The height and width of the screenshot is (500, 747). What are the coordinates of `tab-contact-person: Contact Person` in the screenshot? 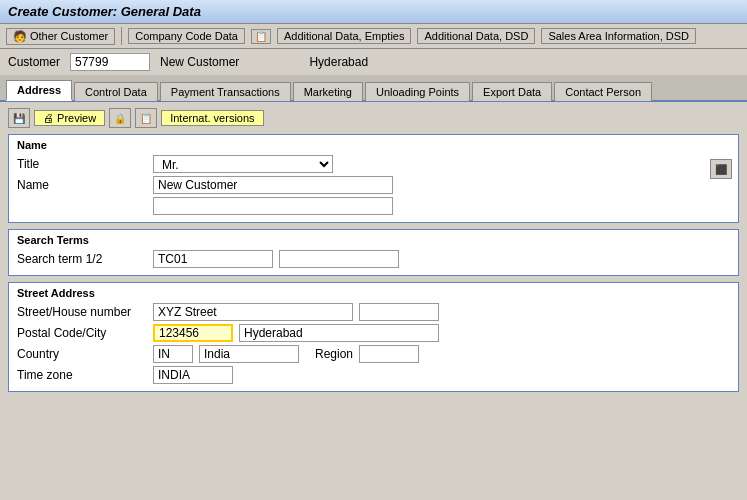 It's located at (603, 92).